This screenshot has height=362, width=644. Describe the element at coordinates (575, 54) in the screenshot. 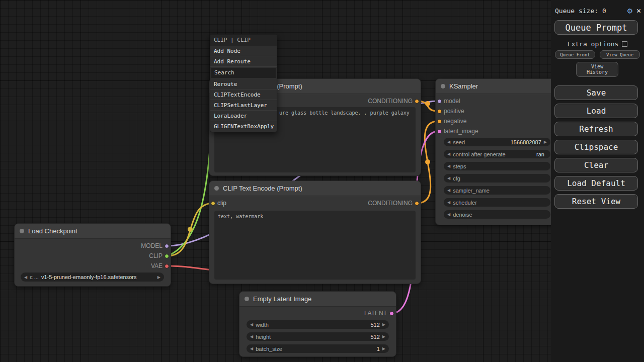

I see `queue-front-button: Queue Front` at that location.